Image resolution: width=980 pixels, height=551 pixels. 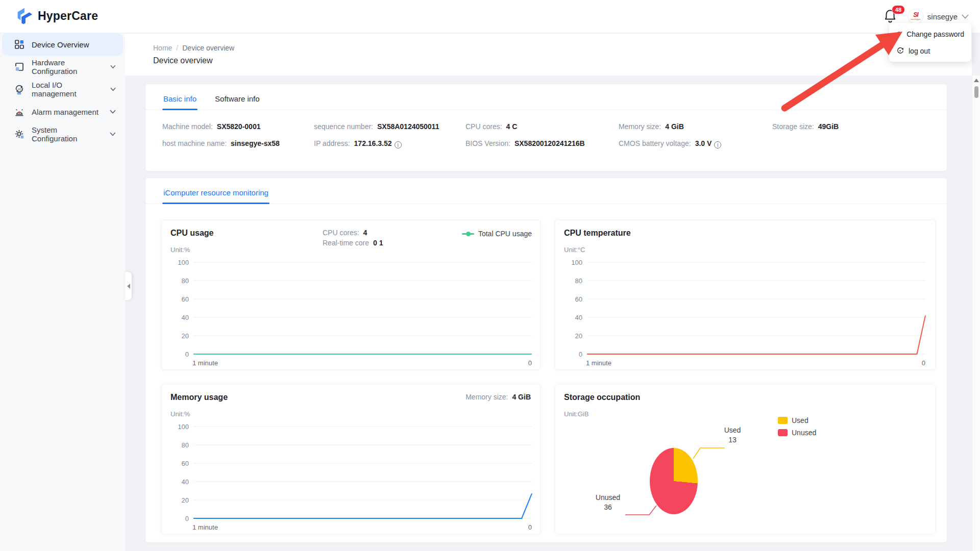 What do you see at coordinates (745, 295) in the screenshot?
I see `cpu-temperature-chart-card: CPU temperature Unit:°C 1008060402001 mi…` at bounding box center [745, 295].